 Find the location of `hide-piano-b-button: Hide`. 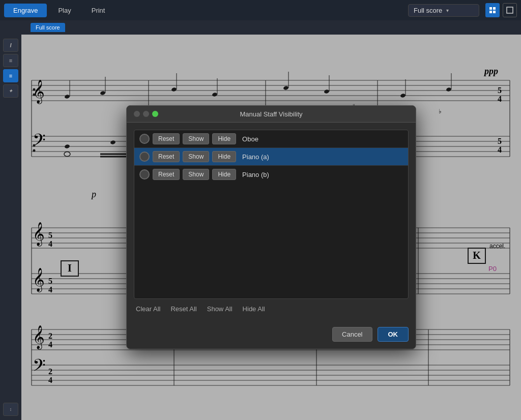

hide-piano-b-button: Hide is located at coordinates (224, 174).